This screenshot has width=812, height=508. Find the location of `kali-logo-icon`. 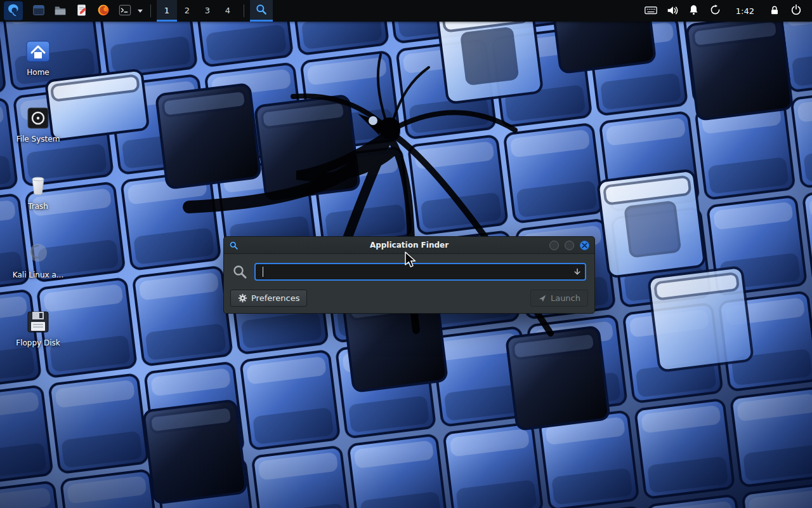

kali-logo-icon is located at coordinates (13, 11).